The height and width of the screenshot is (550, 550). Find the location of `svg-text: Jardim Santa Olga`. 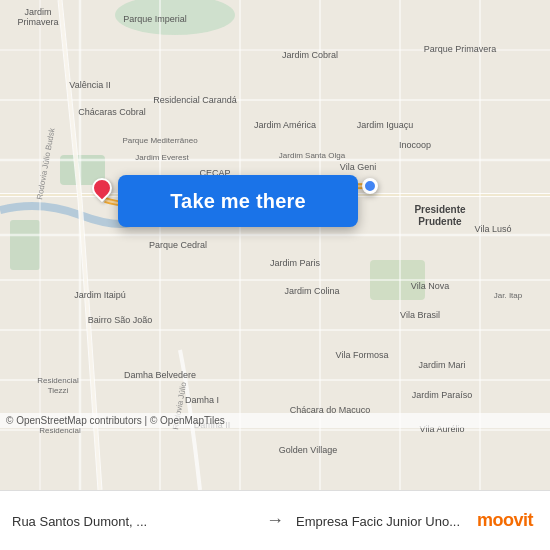

svg-text: Jardim Santa Olga is located at coordinates (312, 156).